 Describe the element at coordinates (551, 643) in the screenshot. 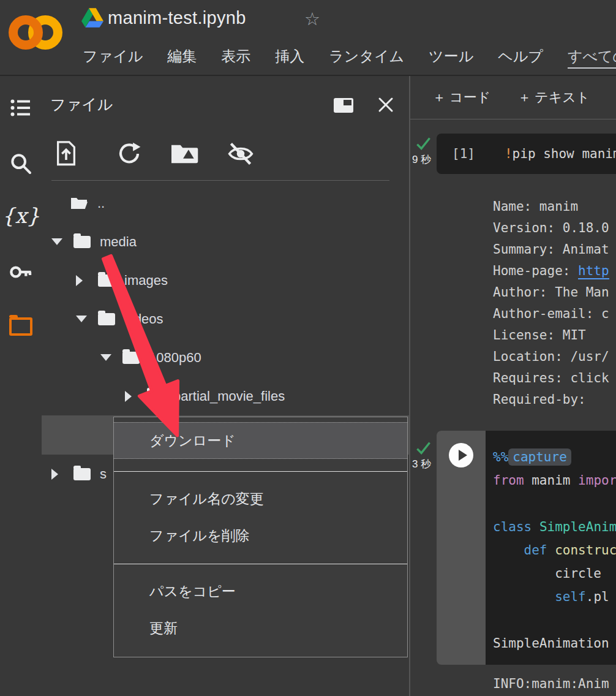

I see `code-token: SimpleAnimation` at that location.